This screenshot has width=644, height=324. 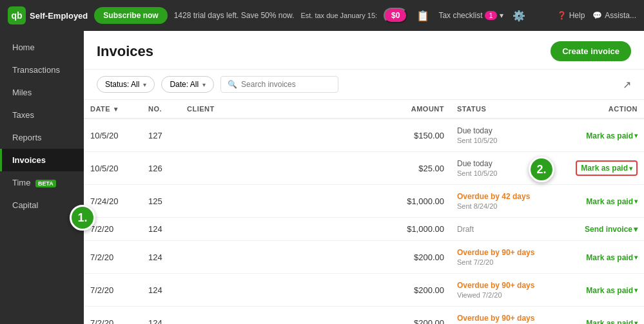 What do you see at coordinates (460, 15) in the screenshot?
I see `tax-checklist-label: Tax checklist` at bounding box center [460, 15].